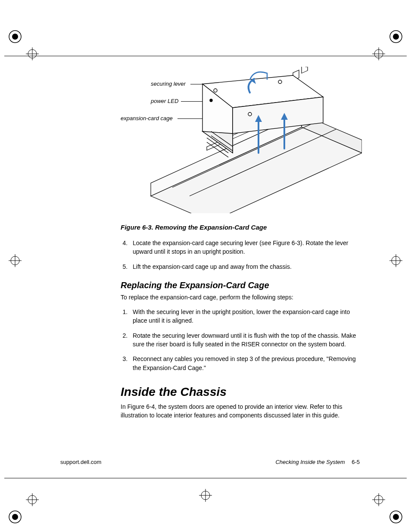  What do you see at coordinates (210, 462) in the screenshot?
I see `page-footer: support.dell.com Checking Inside the Sys…` at bounding box center [210, 462].